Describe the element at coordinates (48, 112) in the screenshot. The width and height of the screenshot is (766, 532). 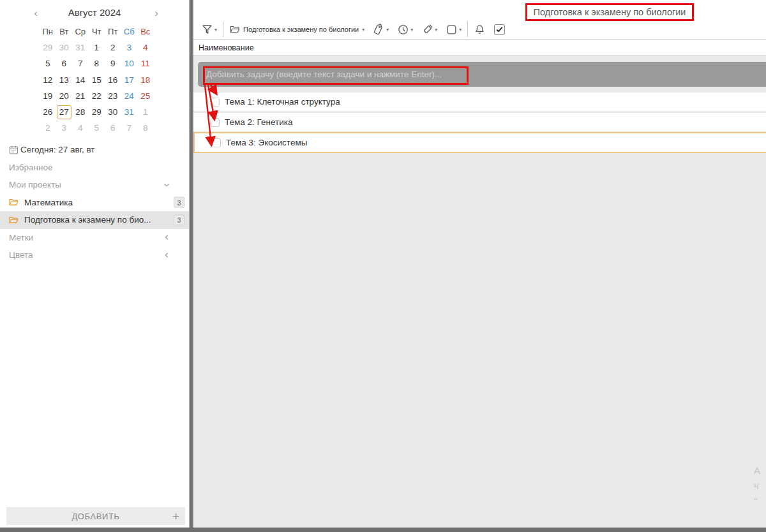
I see `calendar-day: 26` at that location.